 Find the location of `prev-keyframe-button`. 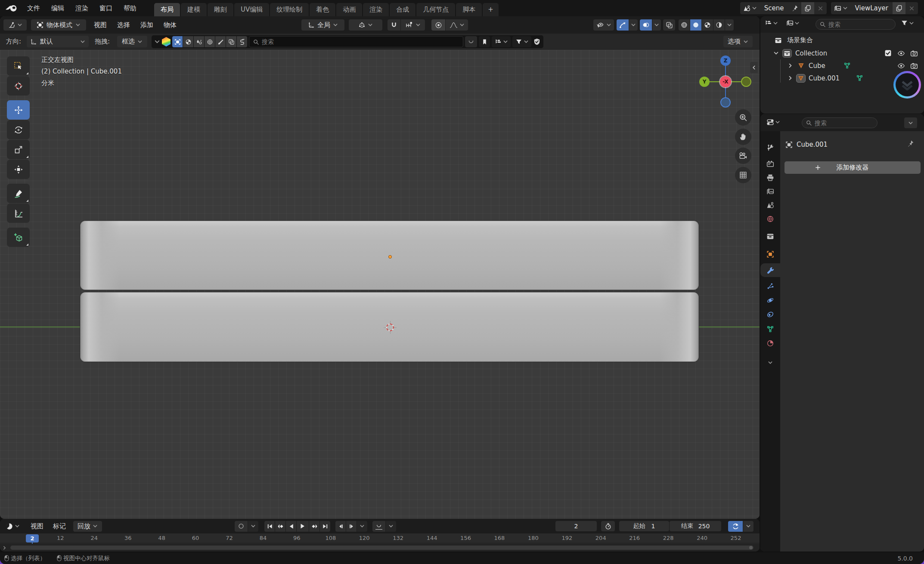

prev-keyframe-button is located at coordinates (280, 527).